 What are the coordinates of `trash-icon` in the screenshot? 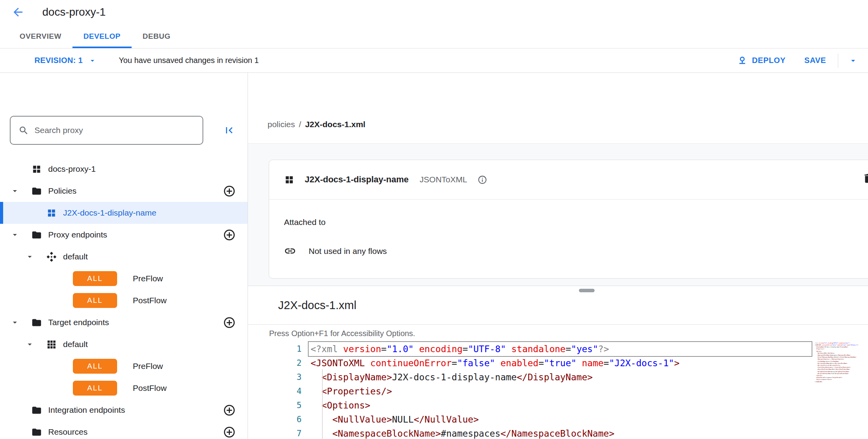 It's located at (865, 178).